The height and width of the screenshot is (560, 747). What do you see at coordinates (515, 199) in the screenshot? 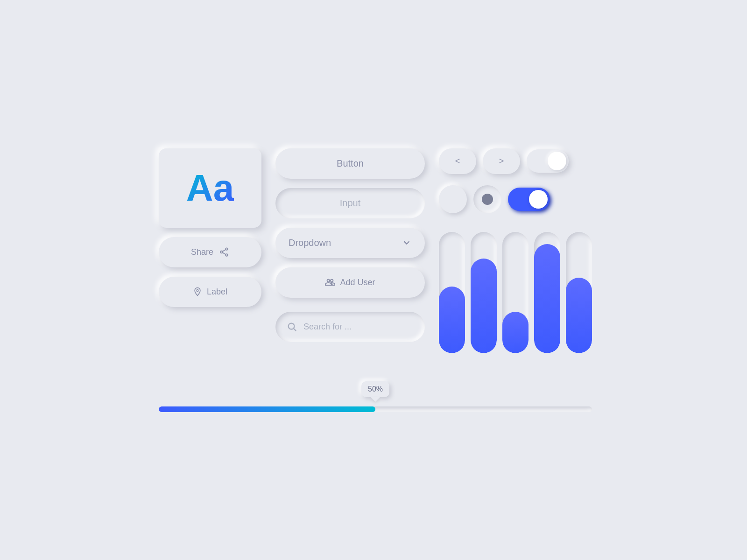
I see `radio-row` at bounding box center [515, 199].